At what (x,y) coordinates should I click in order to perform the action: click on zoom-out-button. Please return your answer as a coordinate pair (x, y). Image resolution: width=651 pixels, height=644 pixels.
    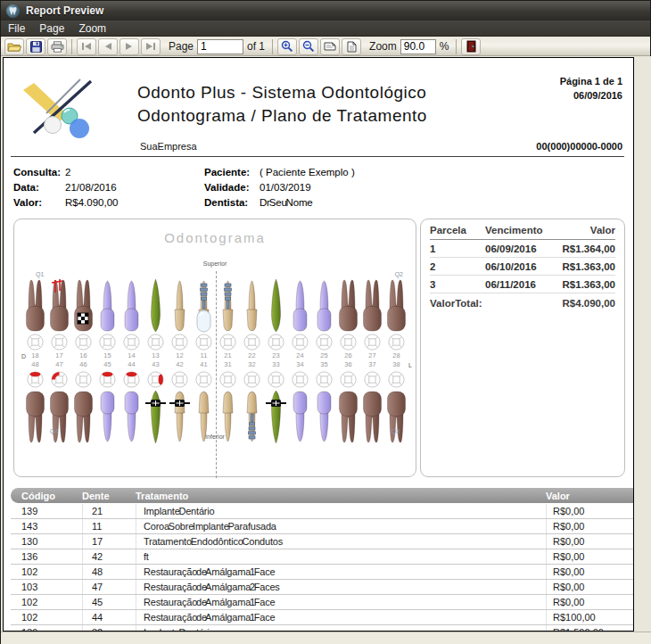
    Looking at the image, I should click on (309, 46).